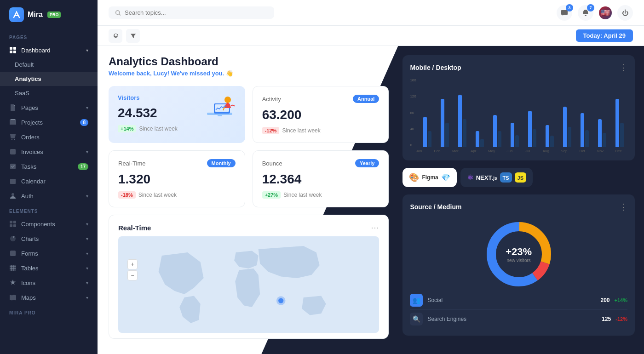  What do you see at coordinates (30, 268) in the screenshot?
I see `sidebar-item-label-tables: Tables` at bounding box center [30, 268].